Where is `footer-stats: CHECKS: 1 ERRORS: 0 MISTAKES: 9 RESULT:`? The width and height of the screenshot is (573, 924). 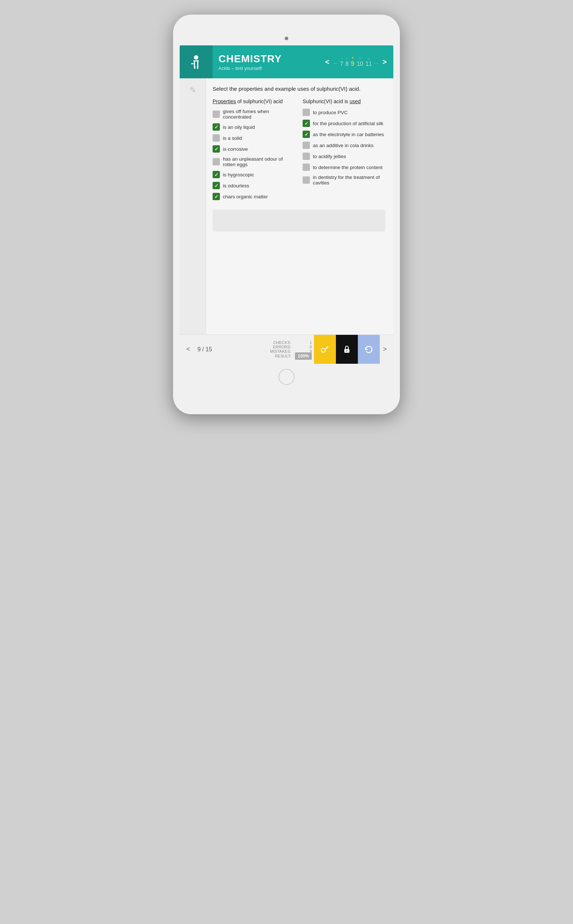
footer-stats: CHECKS: 1 ERRORS: 0 MISTAKES: 9 RESULT: is located at coordinates (265, 349).